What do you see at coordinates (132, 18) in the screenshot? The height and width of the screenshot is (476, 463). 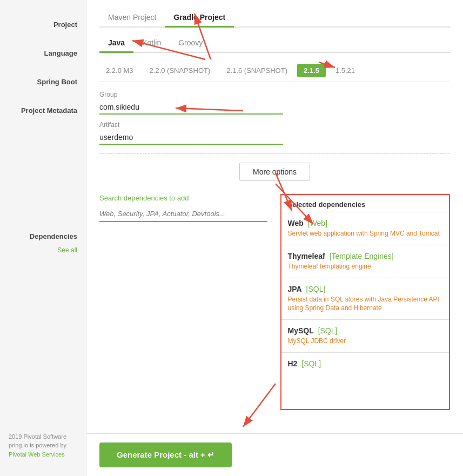 I see `tab-maven: Maven Project` at bounding box center [132, 18].